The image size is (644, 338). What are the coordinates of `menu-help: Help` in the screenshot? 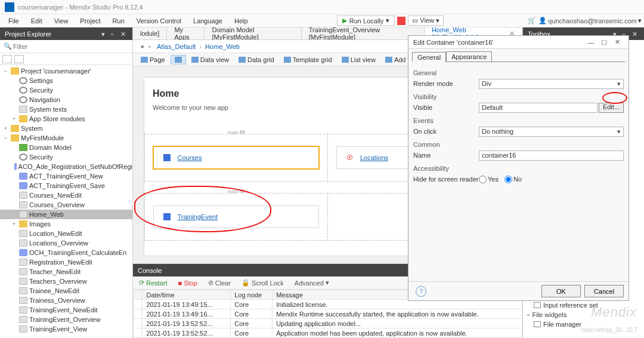 It's located at (241, 21).